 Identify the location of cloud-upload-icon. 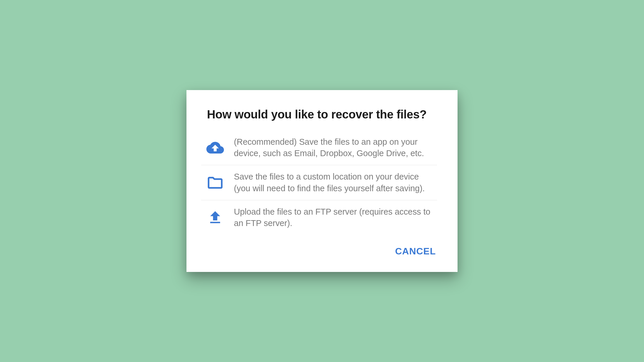
(215, 148).